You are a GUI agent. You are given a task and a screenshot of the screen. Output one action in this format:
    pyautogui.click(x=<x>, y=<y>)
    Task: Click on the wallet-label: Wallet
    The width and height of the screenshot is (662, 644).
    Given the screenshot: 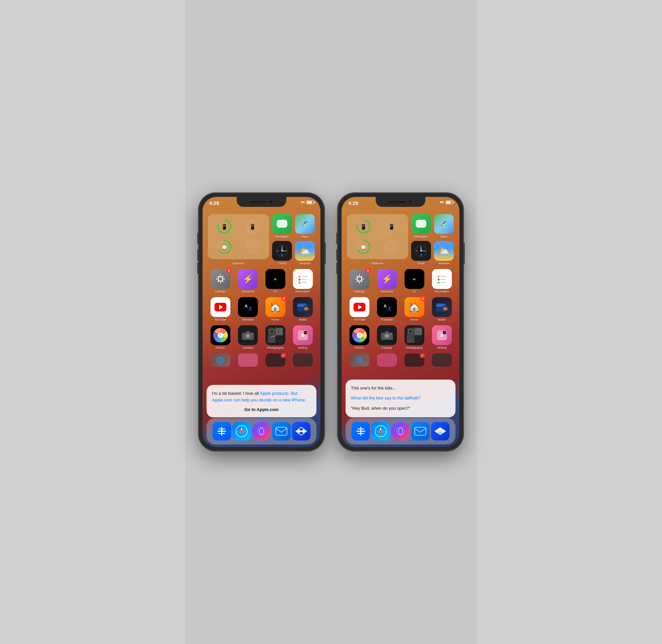 What is the action you would take?
    pyautogui.click(x=303, y=320)
    